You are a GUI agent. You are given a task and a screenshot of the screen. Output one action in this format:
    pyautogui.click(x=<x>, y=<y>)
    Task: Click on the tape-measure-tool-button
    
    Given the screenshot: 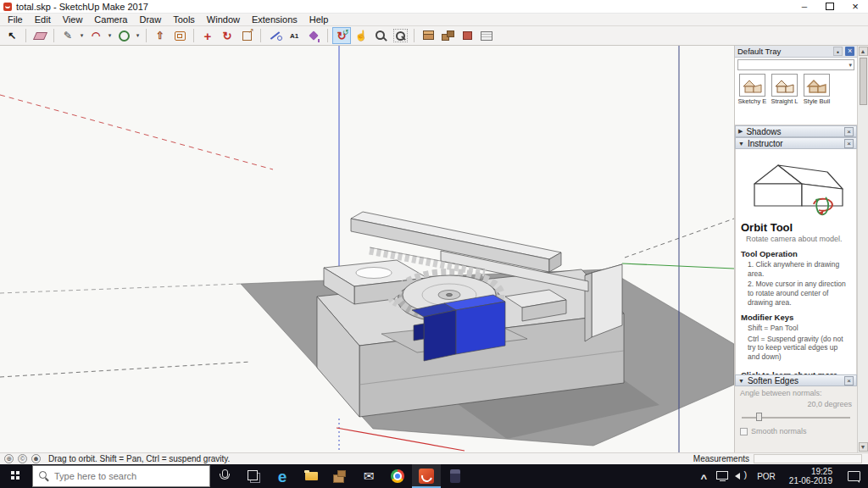 What is the action you would take?
    pyautogui.click(x=275, y=36)
    